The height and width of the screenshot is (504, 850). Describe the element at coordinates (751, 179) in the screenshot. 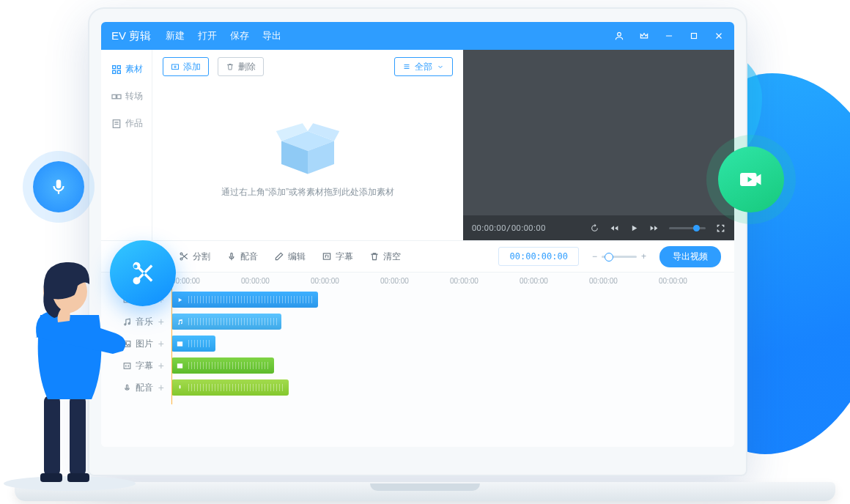

I see `camera-badge` at that location.